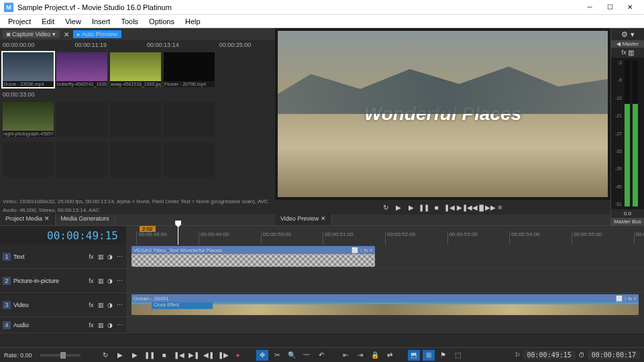 The height and width of the screenshot is (362, 644). Describe the element at coordinates (390, 355) in the screenshot. I see `ripple-icon: ⇄` at that location.